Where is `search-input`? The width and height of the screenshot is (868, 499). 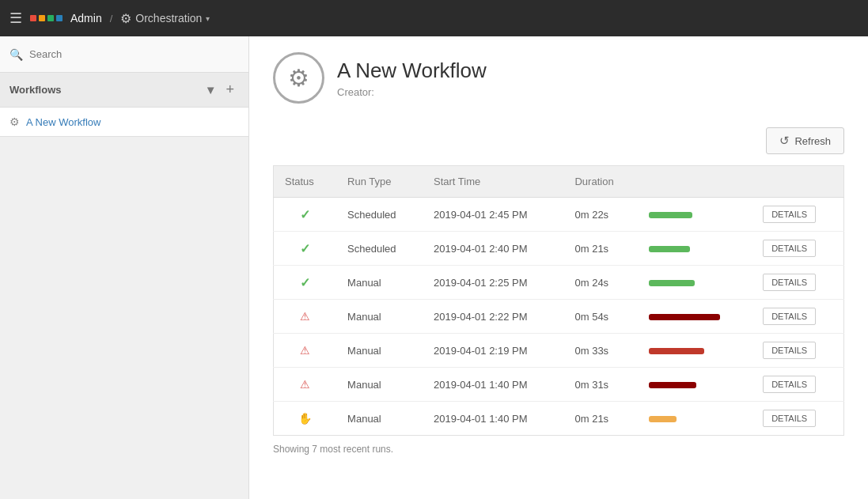 search-input is located at coordinates (135, 54).